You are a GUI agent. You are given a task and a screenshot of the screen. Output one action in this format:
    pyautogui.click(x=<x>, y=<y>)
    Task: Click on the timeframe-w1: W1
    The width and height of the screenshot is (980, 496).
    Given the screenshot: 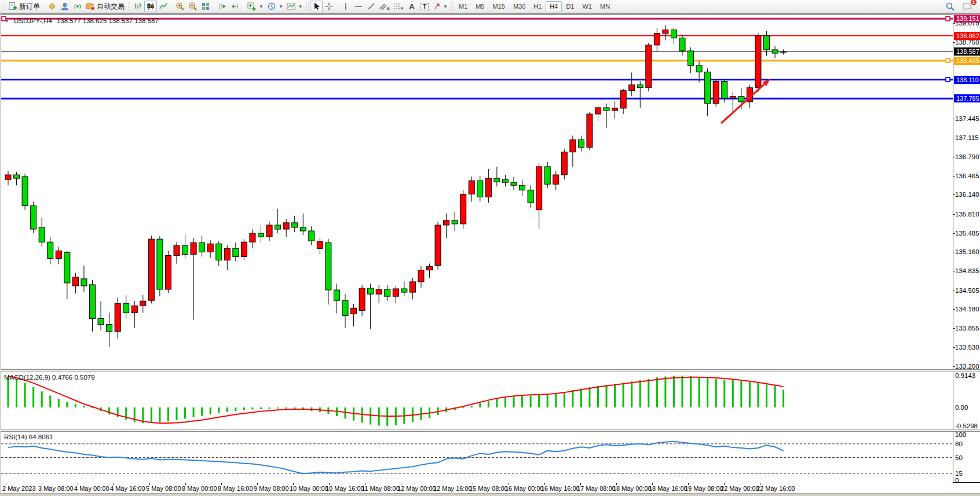 What is the action you would take?
    pyautogui.click(x=587, y=7)
    